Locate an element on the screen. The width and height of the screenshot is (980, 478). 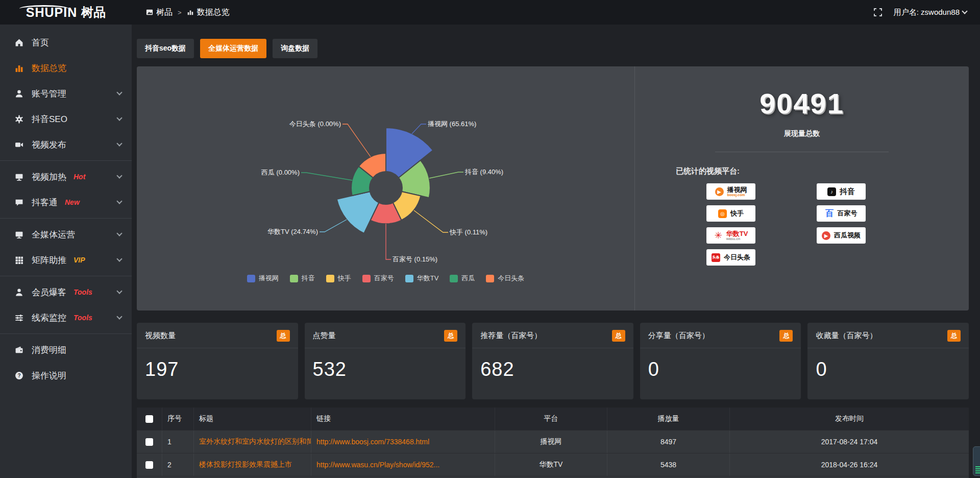
legend-item: 播视网 is located at coordinates (263, 278).